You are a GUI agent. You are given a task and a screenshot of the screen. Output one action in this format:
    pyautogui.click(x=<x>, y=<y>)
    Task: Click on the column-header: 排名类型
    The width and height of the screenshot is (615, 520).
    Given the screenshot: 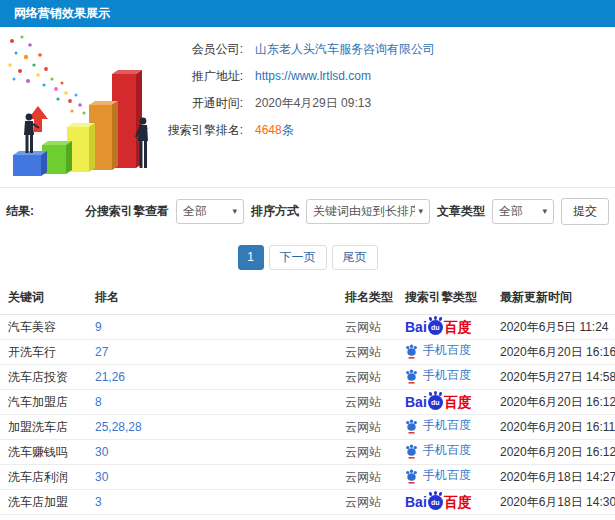 What is the action you would take?
    pyautogui.click(x=367, y=297)
    